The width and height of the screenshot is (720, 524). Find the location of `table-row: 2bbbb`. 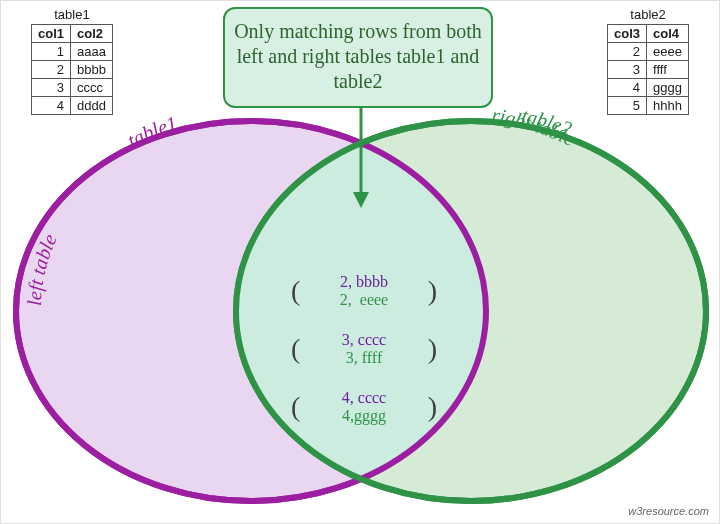

table-row: 2bbbb is located at coordinates (72, 70).